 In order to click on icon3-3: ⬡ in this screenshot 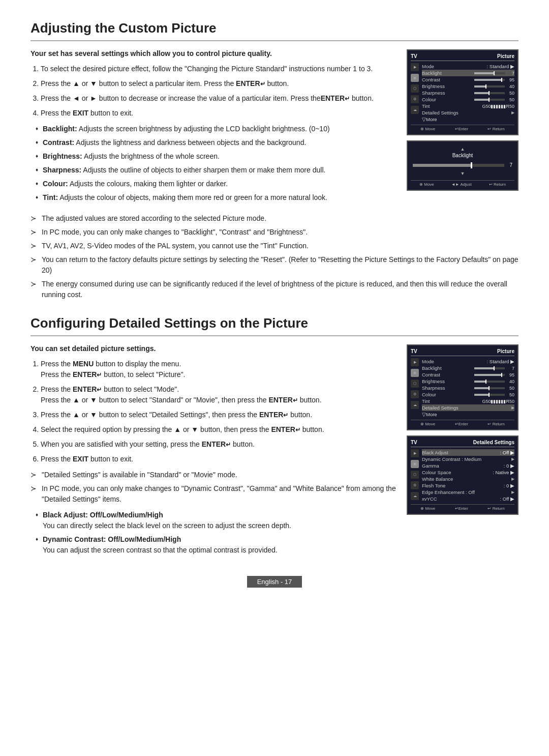, I will do `click(415, 475)`.